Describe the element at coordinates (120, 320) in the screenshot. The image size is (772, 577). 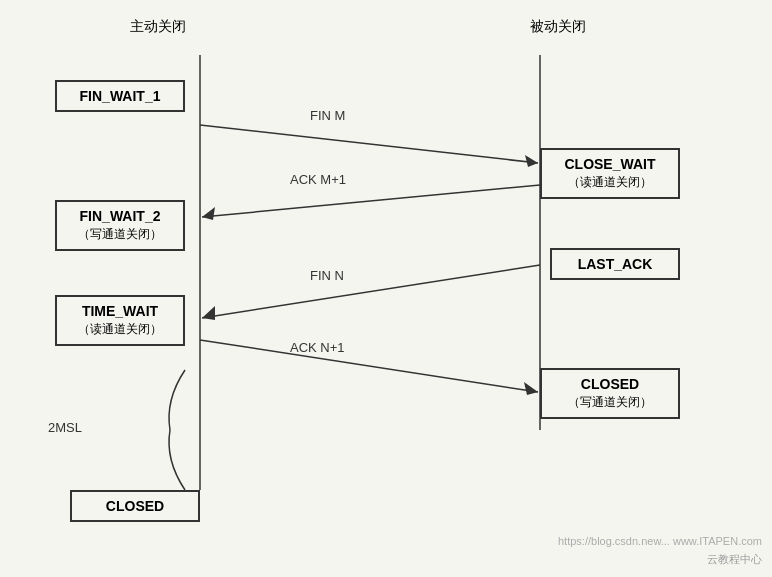
I see `time-wait-box: TIME_WAIT （读通道关闭）` at that location.